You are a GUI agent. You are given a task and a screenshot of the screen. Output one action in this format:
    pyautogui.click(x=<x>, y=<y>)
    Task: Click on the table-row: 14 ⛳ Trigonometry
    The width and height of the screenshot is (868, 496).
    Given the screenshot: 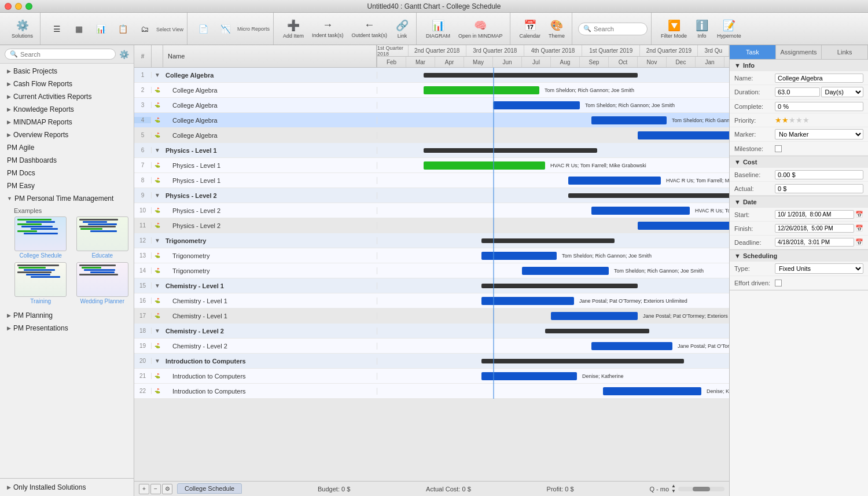 What is the action you would take?
    pyautogui.click(x=256, y=271)
    